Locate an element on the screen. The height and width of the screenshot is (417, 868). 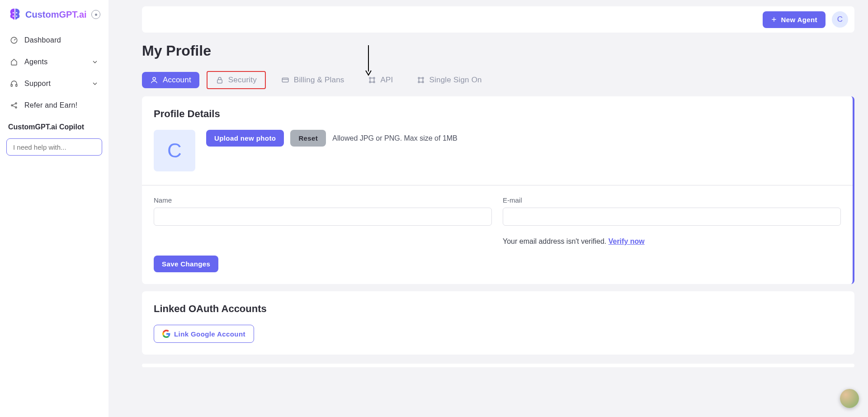
brand-name: CustomGPT.ai is located at coordinates (56, 14).